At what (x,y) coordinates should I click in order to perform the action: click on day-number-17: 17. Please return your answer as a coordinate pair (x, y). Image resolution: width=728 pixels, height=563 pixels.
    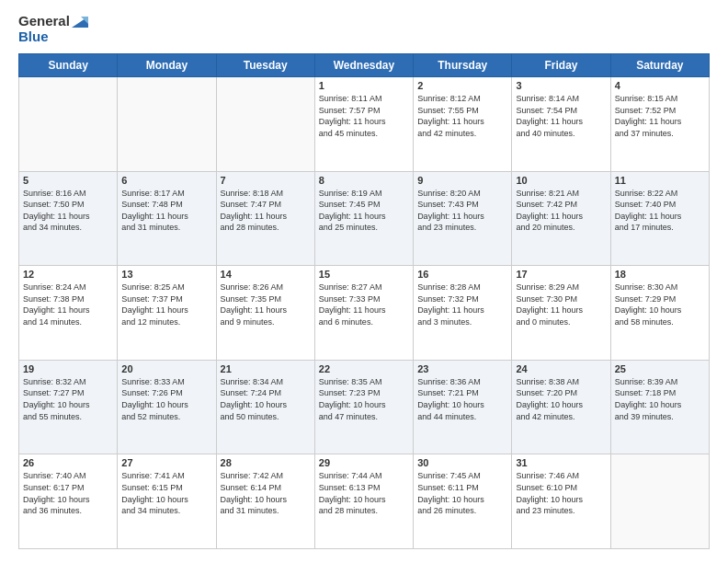
    Looking at the image, I should click on (561, 274).